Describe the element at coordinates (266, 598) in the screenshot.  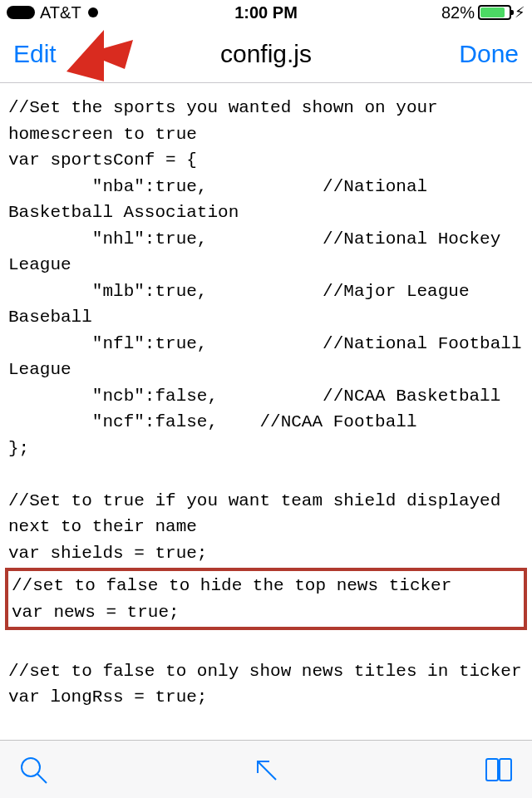
I see `highlighted-code: //set to false to hide the top news tick…` at that location.